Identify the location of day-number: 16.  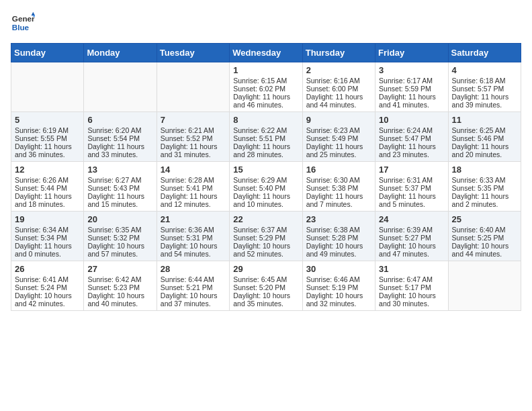
(339, 169).